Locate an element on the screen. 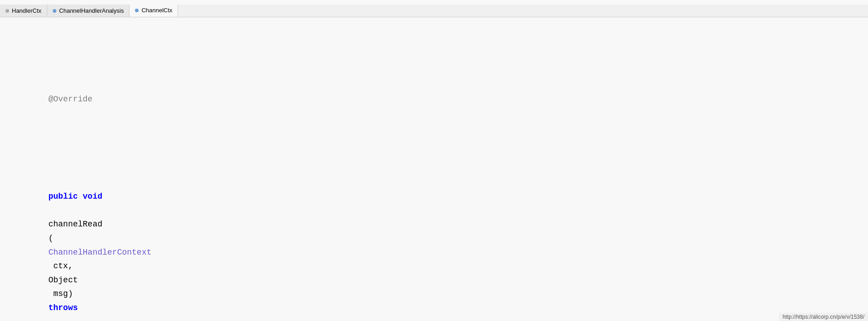 This screenshot has height=321, width=868. tab-label-2: ChannelHandlerAnalysis is located at coordinates (91, 11).